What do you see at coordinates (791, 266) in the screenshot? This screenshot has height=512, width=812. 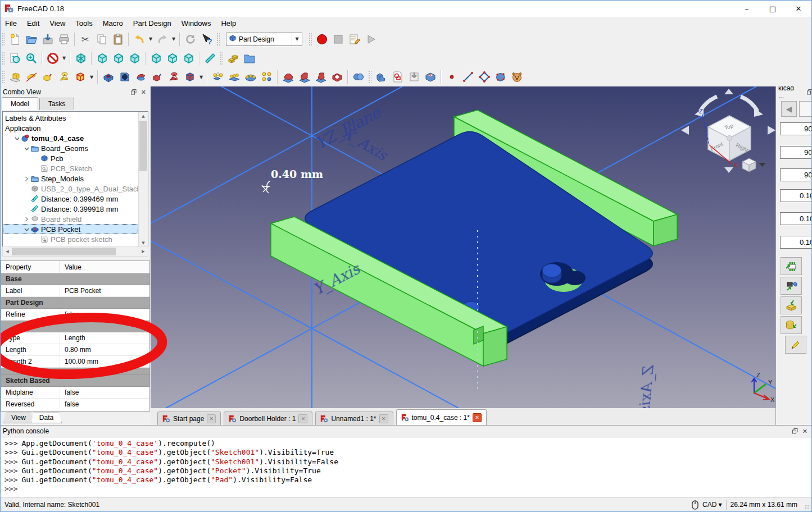 I see `kicad-import-footprint-button` at bounding box center [791, 266].